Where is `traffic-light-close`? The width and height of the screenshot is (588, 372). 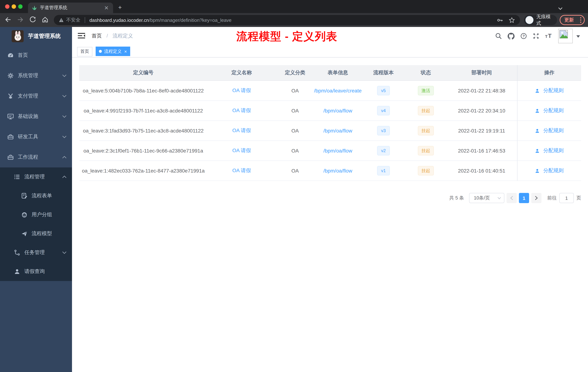 traffic-light-close is located at coordinates (7, 7).